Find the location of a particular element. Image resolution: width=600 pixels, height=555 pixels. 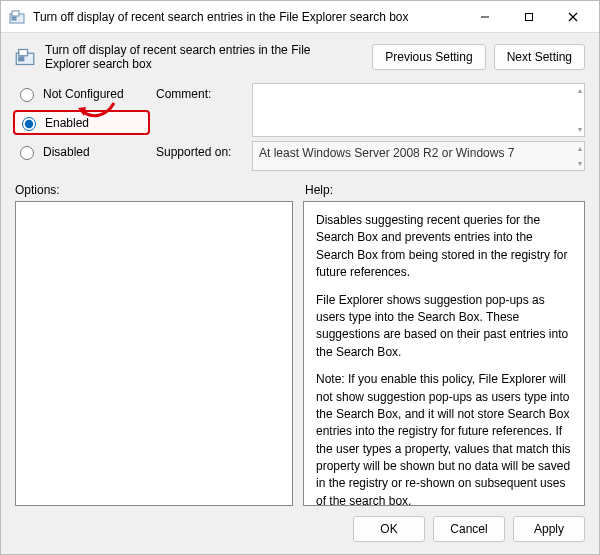

minimize-button is located at coordinates (485, 17).